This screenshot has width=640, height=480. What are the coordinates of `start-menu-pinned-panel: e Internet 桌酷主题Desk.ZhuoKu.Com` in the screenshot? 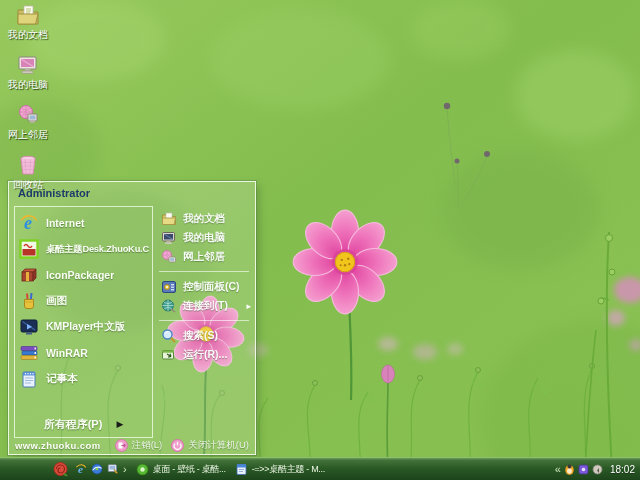 It's located at (84, 322).